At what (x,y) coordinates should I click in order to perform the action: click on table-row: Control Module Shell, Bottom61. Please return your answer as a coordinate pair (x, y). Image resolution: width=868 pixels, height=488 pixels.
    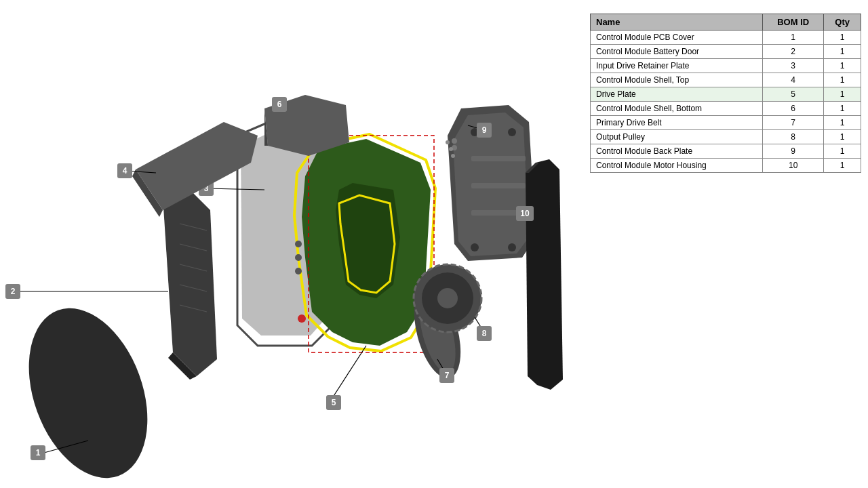
    Looking at the image, I should click on (726, 108).